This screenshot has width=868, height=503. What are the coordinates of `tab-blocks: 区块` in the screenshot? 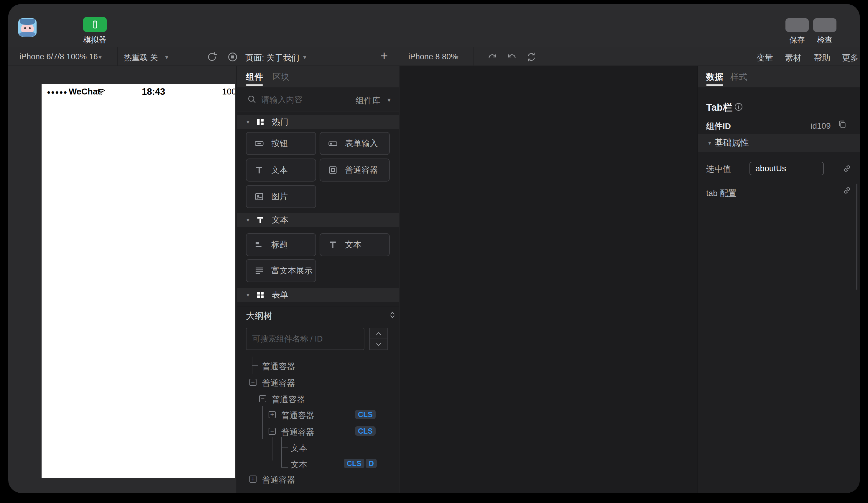 It's located at (281, 77).